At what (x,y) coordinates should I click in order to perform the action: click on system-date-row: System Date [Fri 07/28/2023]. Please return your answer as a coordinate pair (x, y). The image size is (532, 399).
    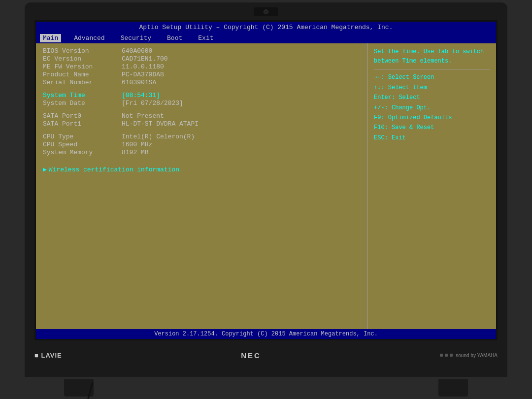
    Looking at the image, I should click on (202, 103).